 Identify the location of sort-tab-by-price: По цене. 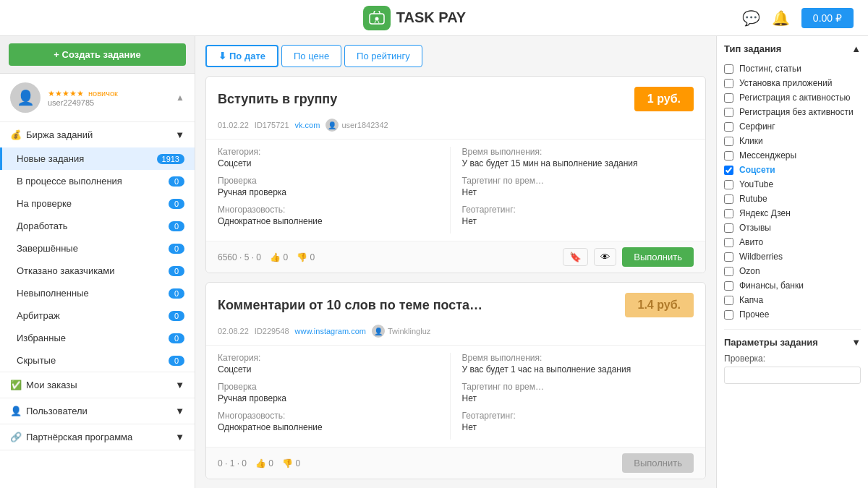
(311, 56).